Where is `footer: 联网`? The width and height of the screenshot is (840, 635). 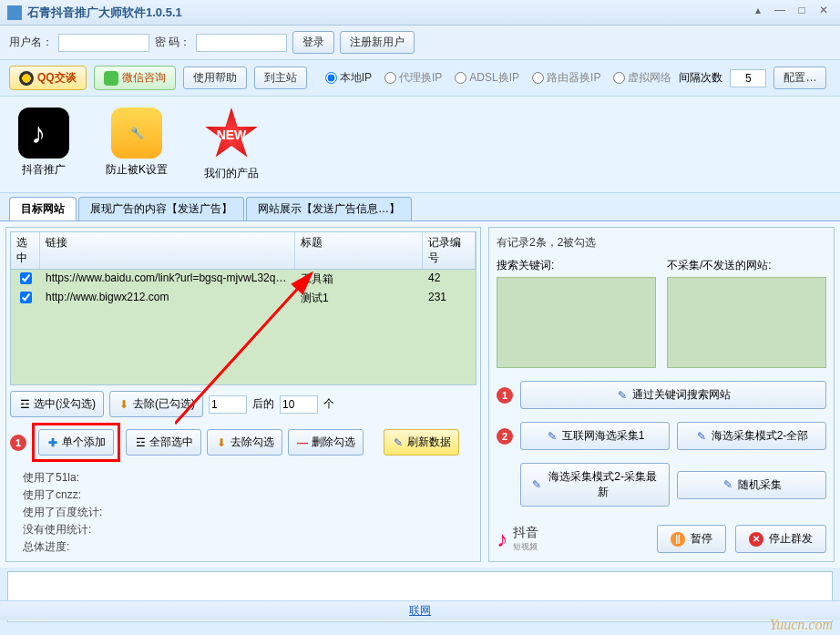 footer: 联网 is located at coordinates (420, 610).